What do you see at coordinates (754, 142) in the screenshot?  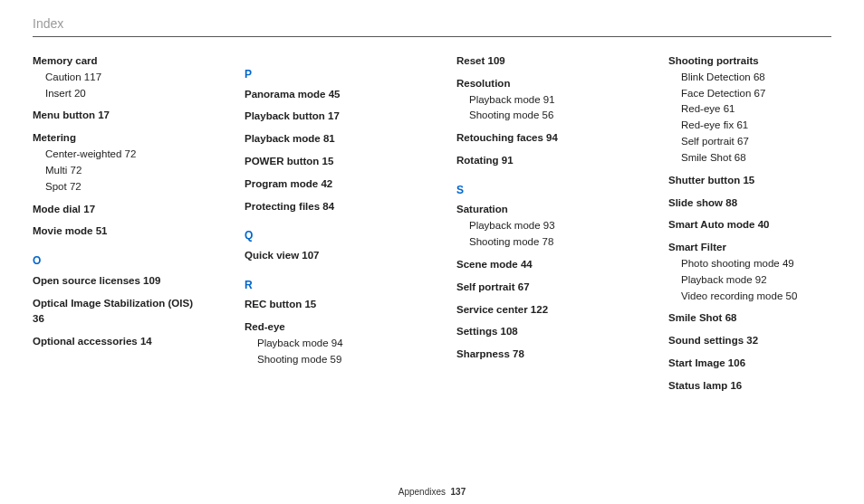 I see `index-subentry: Self portrait 67` at bounding box center [754, 142].